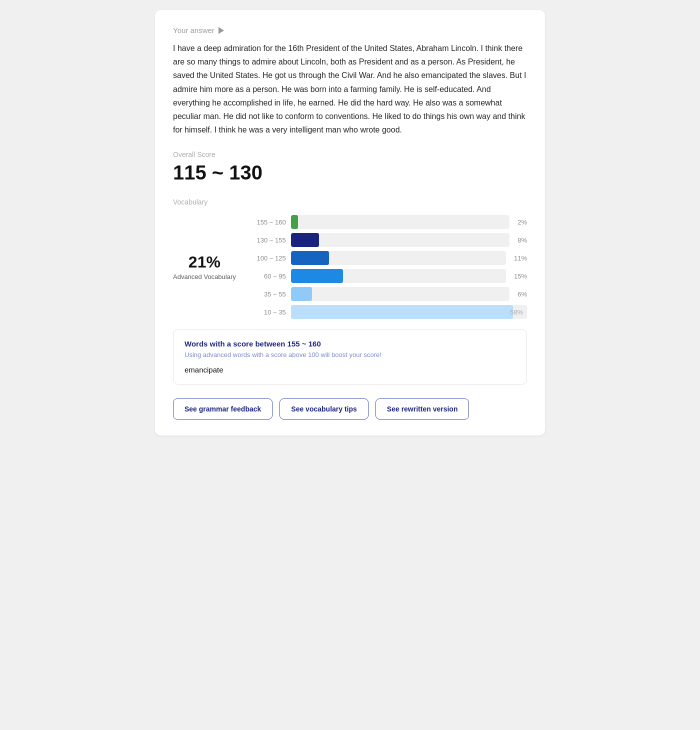 The image size is (700, 730). Describe the element at coordinates (350, 30) in the screenshot. I see `your-answer-header: Your answer` at that location.